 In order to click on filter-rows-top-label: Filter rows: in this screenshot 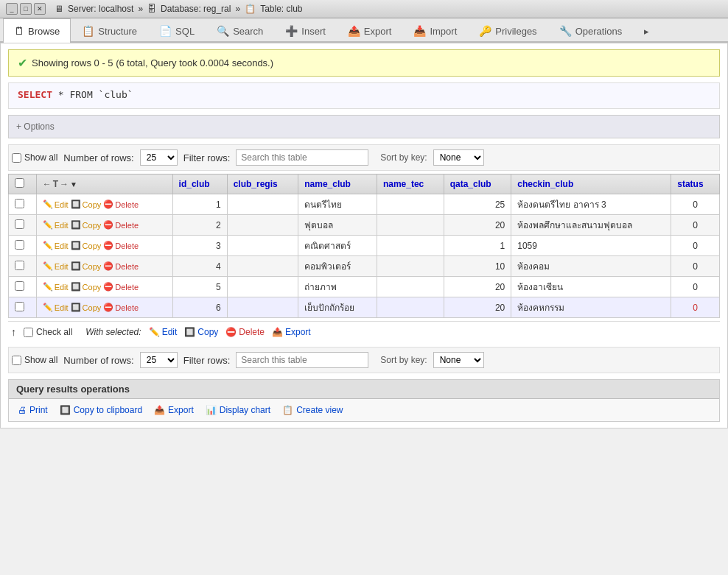, I will do `click(207, 158)`.